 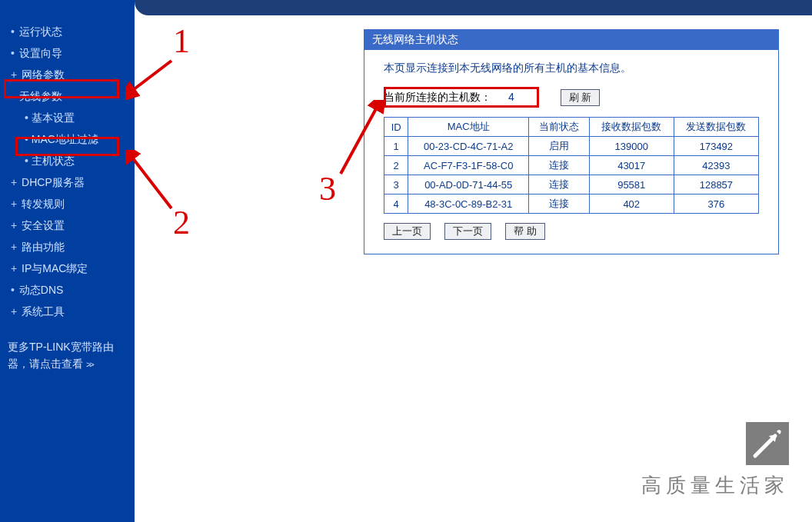 I want to click on cell-id: 2, so click(x=397, y=166).